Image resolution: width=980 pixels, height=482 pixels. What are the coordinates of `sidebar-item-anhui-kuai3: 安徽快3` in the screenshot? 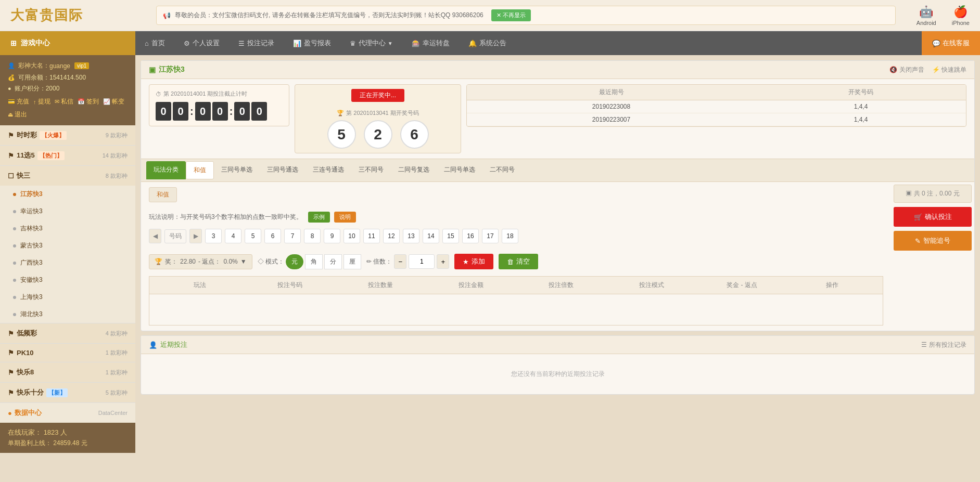 It's located at (68, 280).